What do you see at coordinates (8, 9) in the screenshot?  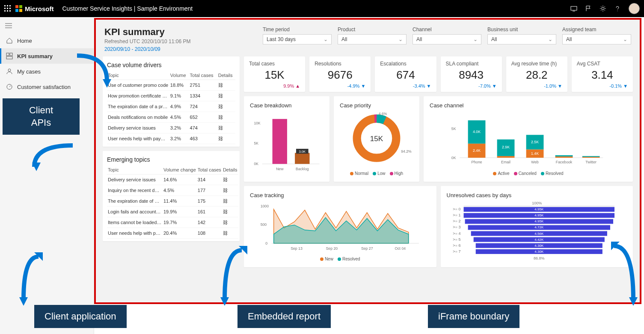 I see `waffle-icon` at bounding box center [8, 9].